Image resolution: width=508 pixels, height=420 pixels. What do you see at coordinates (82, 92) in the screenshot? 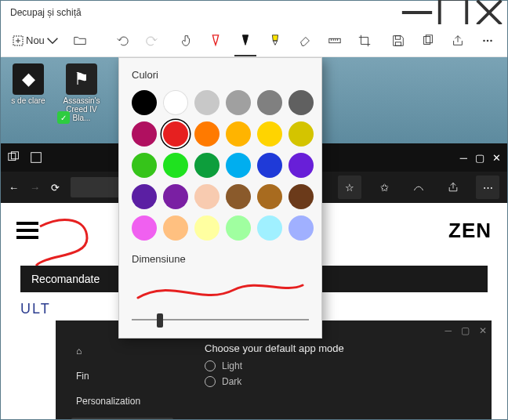
I see `desktop-icon: ⚑✓ Assassin's Creed IV Bla...` at bounding box center [82, 92].